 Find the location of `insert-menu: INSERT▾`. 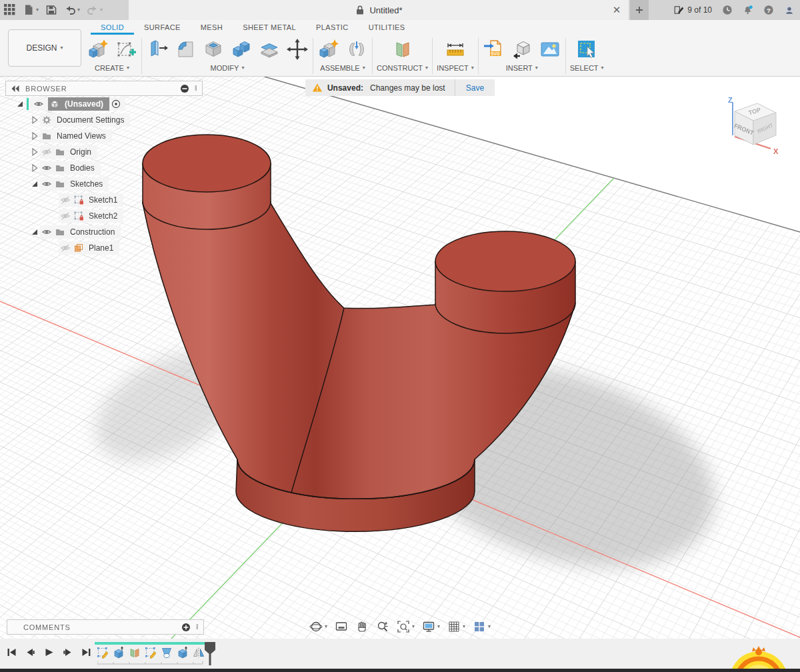

insert-menu: INSERT▾ is located at coordinates (522, 68).